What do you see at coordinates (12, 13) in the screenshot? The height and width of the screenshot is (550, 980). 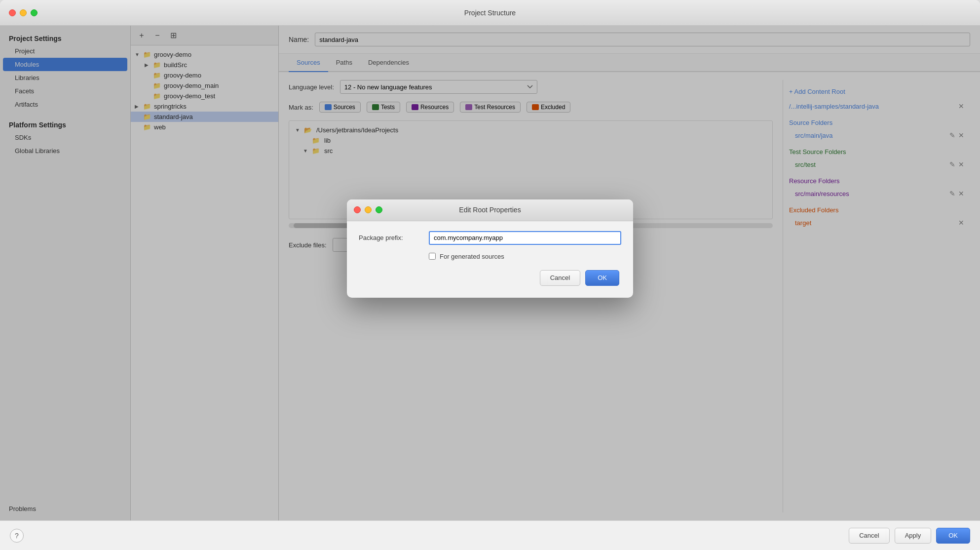 I see `close-button` at bounding box center [12, 13].